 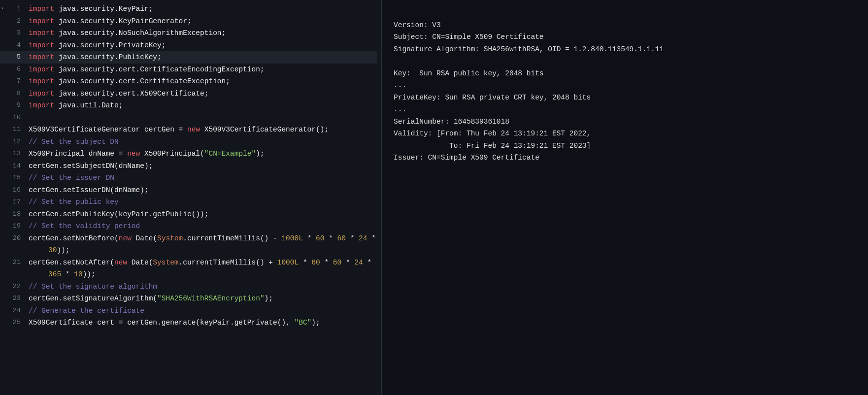 I want to click on line-number-gutter: ▾1234567891011121314151617181920 21 2223…, so click(x=12, y=166).